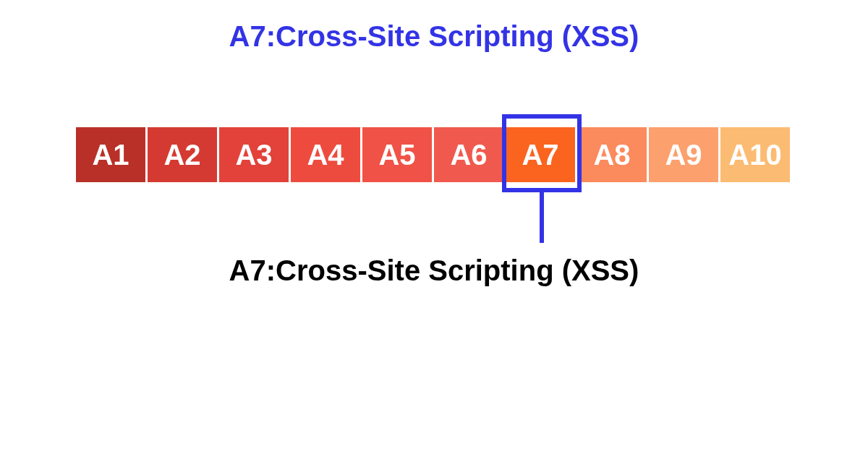  Describe the element at coordinates (612, 155) in the screenshot. I see `cell-a8: A8` at that location.